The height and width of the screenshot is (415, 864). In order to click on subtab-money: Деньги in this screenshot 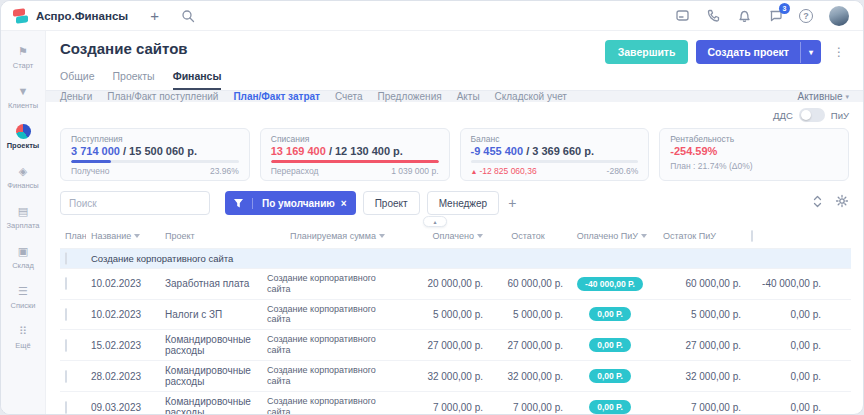, I will do `click(76, 96)`.